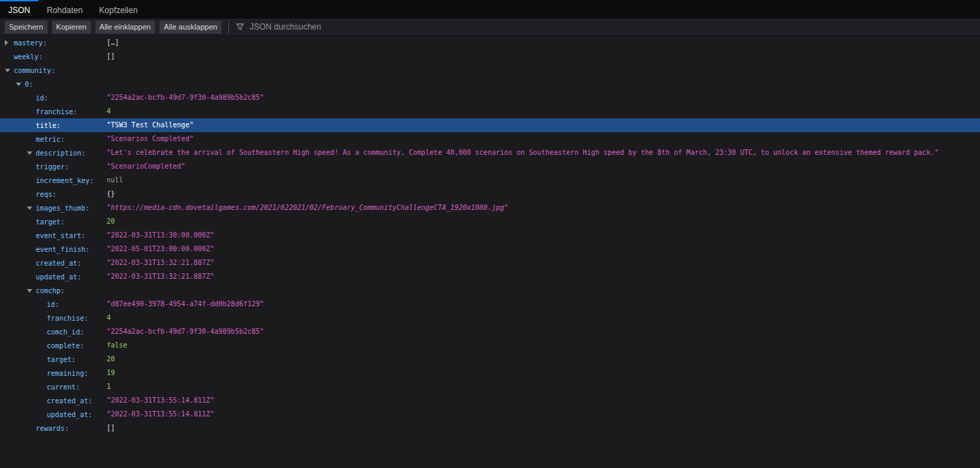 The width and height of the screenshot is (980, 468). Describe the element at coordinates (490, 28) in the screenshot. I see `toolbar: Speichern Kopieren Alle einklappen Alle …` at that location.